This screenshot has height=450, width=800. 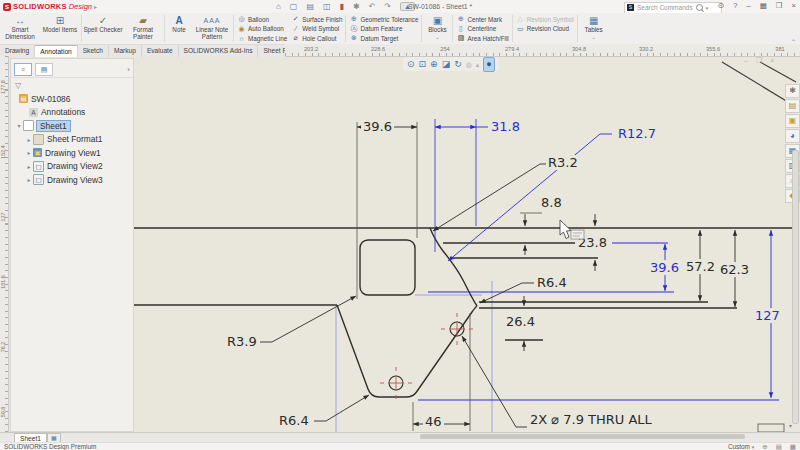 What do you see at coordinates (458, 64) in the screenshot?
I see `rotate-view-icon: ↻` at bounding box center [458, 64].